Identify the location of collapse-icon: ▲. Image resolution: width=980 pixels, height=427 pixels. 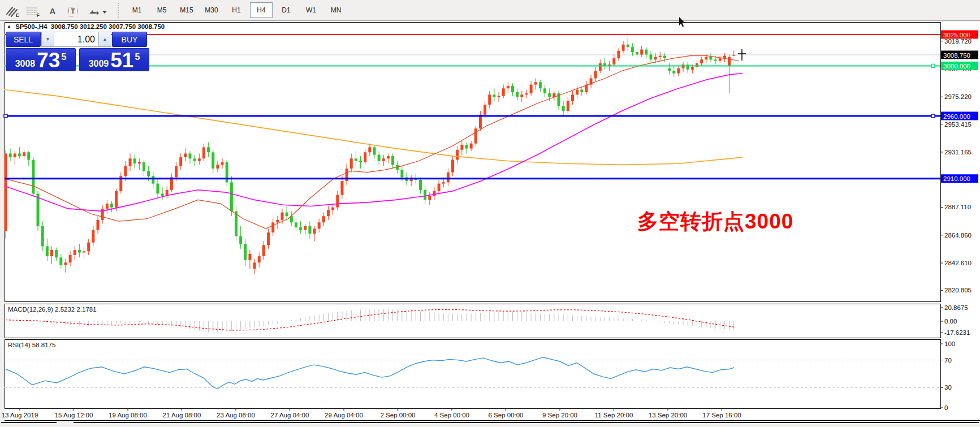
(9, 26).